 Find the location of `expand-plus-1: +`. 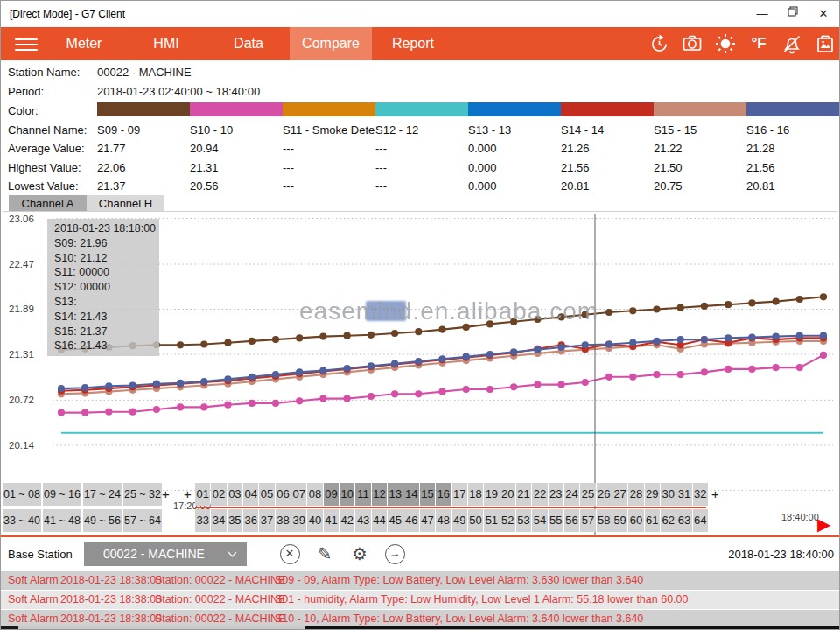

expand-plus-1: + is located at coordinates (166, 494).